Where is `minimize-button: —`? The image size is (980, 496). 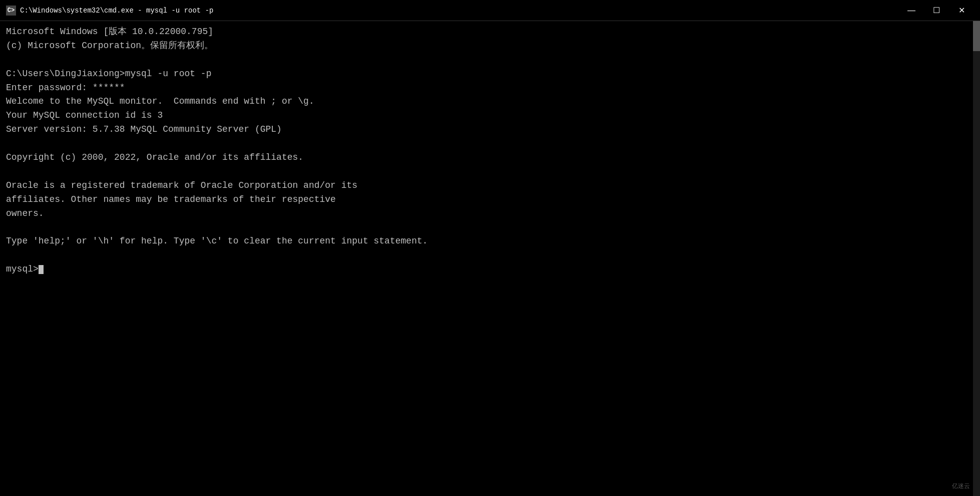 minimize-button: — is located at coordinates (911, 11).